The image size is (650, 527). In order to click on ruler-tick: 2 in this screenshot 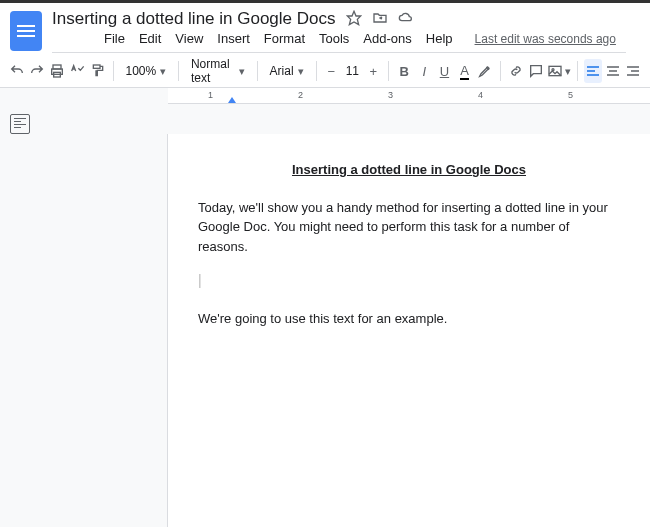, I will do `click(300, 95)`.